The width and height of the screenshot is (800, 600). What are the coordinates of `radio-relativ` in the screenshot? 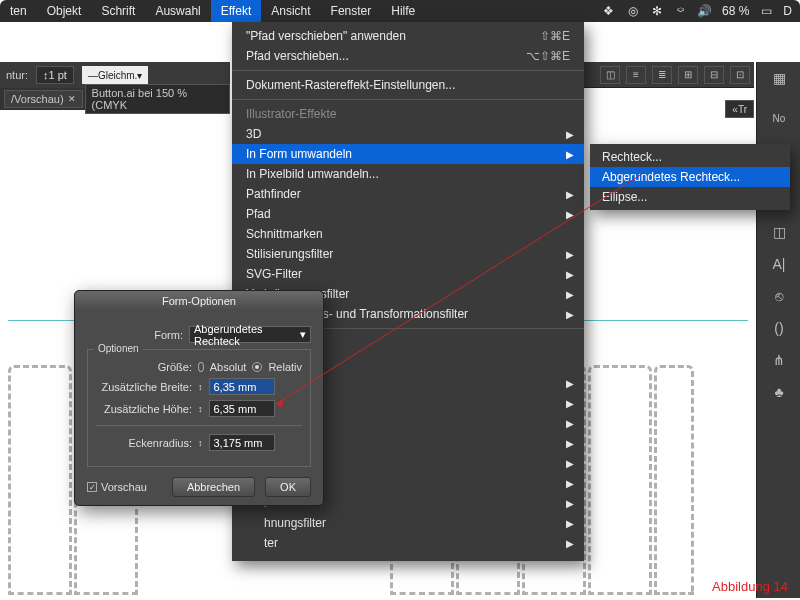 It's located at (257, 367).